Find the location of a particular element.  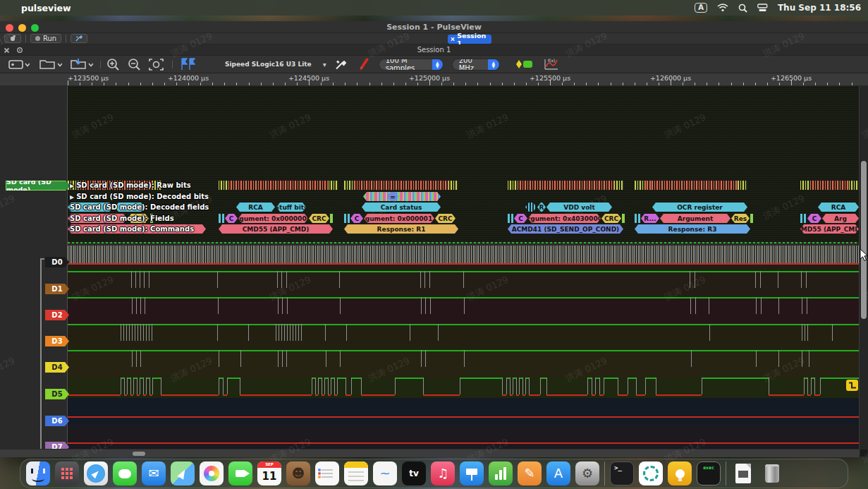

dock-icon-music: ♫ is located at coordinates (443, 473).